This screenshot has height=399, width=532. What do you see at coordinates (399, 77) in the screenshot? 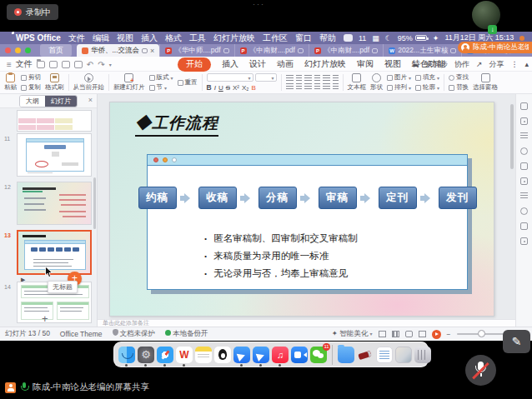
I see `image-button: 图片▾` at bounding box center [399, 77].